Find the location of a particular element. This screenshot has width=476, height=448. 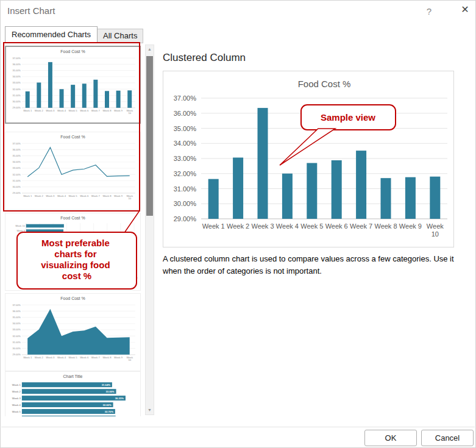

thumbnail-scrollbar: ▲ ▼ is located at coordinates (150, 230).